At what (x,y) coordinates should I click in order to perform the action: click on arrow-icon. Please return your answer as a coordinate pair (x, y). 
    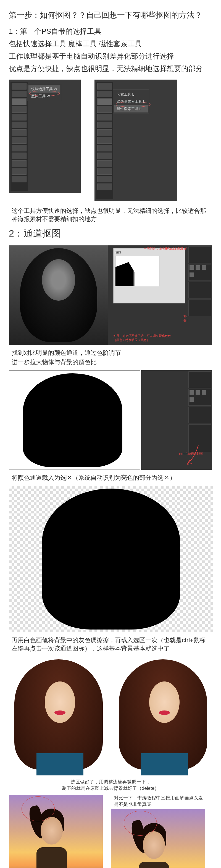
    Looking at the image, I should click on (193, 456).